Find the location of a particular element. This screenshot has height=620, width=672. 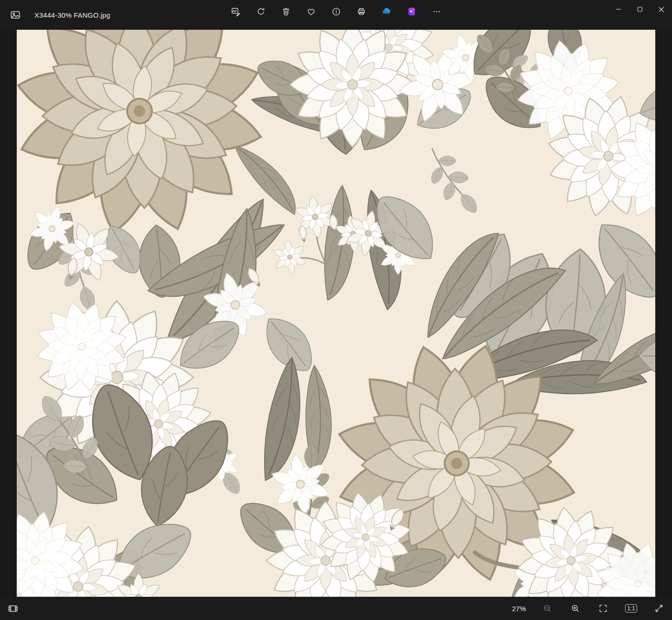

maximize-button is located at coordinates (640, 9).